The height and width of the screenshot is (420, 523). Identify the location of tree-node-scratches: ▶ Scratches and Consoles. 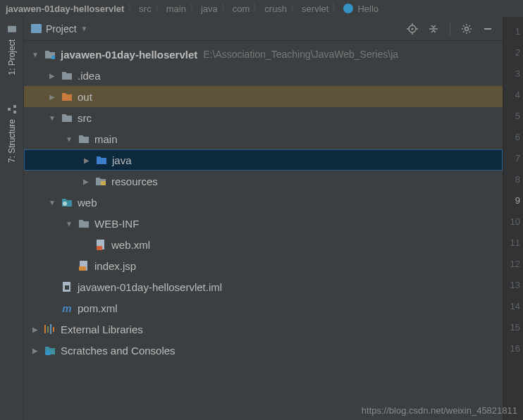
(264, 350).